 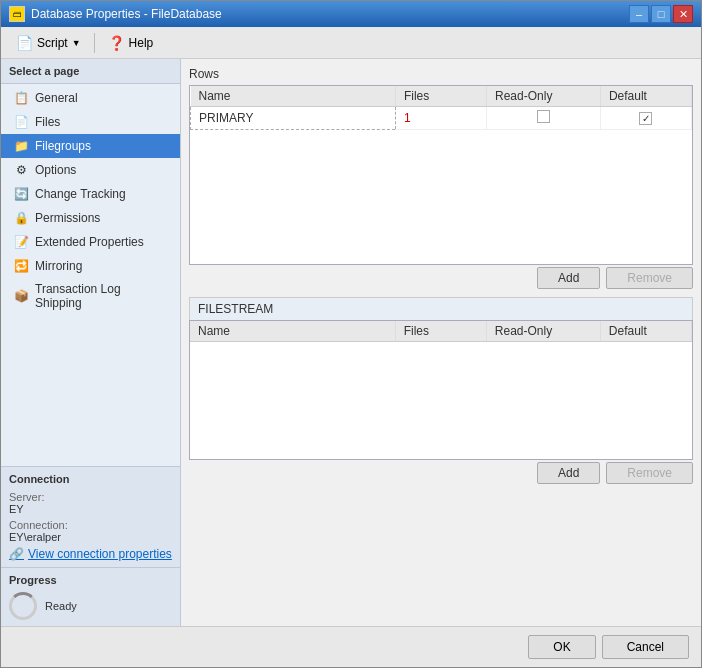 What do you see at coordinates (544, 118) in the screenshot?
I see `row-readonly` at bounding box center [544, 118].